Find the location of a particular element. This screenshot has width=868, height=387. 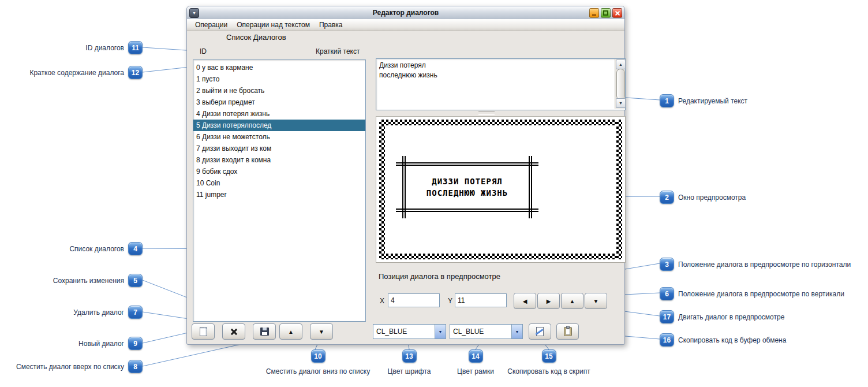

column-header-id: ID is located at coordinates (203, 51).